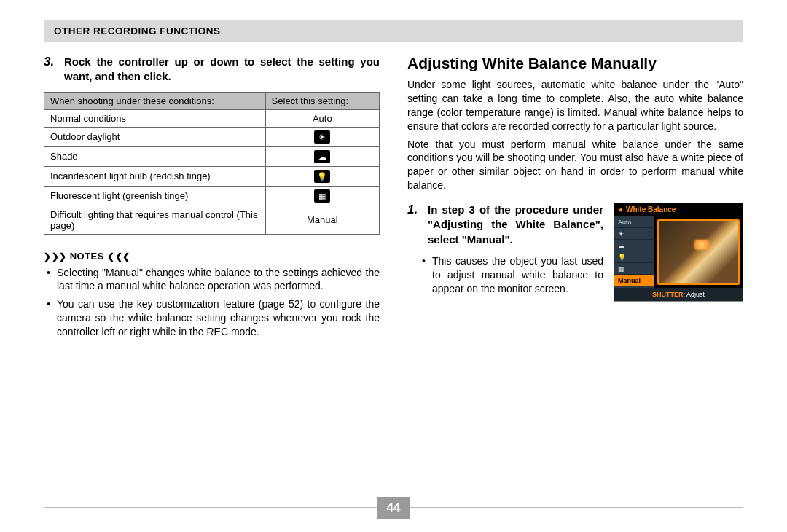 Image resolution: width=787 pixels, height=532 pixels. What do you see at coordinates (155, 220) in the screenshot?
I see `cond-cell: Difficult lighting that requires manual …` at bounding box center [155, 220].